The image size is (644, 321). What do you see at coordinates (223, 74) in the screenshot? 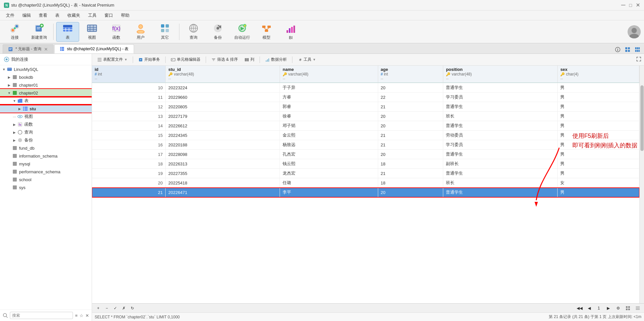
I see `col-header-stu-id: stu_id 🔑 varchar(48) --` at bounding box center [223, 74].